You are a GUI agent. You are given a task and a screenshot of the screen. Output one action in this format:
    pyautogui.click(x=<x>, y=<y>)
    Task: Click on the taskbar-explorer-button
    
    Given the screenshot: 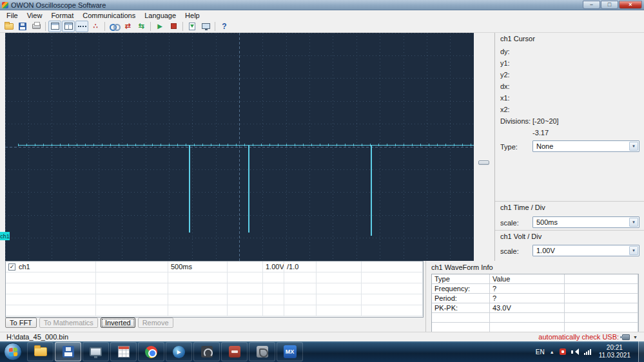 What is the action you would take?
    pyautogui.click(x=40, y=352)
    